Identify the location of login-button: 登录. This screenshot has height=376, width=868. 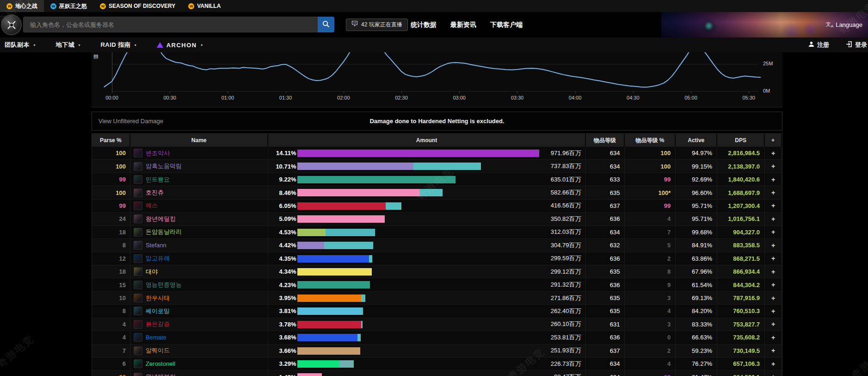
(856, 45).